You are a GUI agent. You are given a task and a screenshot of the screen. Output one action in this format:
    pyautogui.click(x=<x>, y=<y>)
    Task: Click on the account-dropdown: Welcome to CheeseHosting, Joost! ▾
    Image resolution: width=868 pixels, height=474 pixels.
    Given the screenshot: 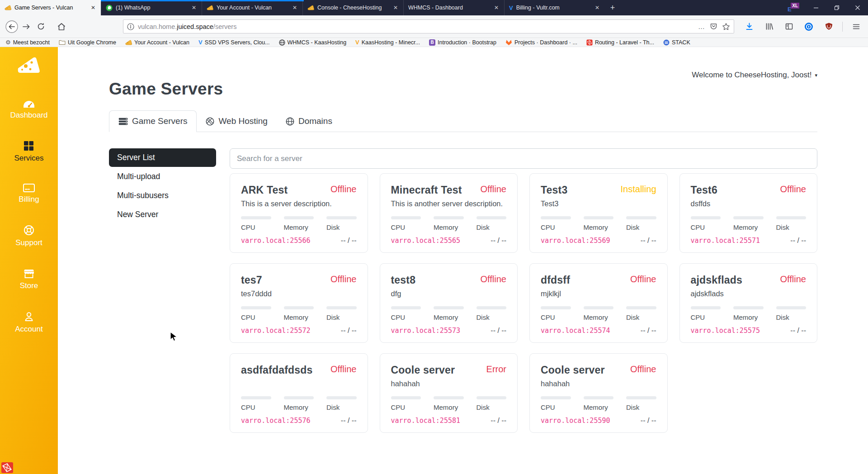 What is the action you would take?
    pyautogui.click(x=755, y=75)
    